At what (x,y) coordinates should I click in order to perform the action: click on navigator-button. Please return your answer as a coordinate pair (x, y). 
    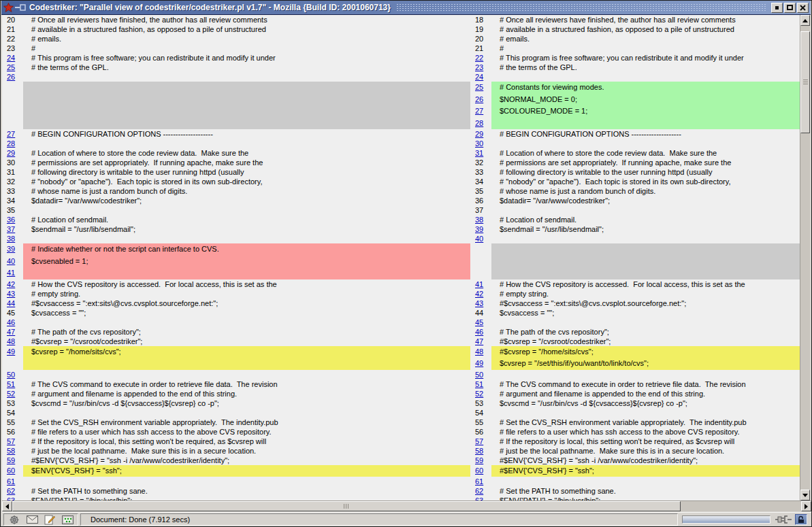
    Looking at the image, I should click on (14, 520).